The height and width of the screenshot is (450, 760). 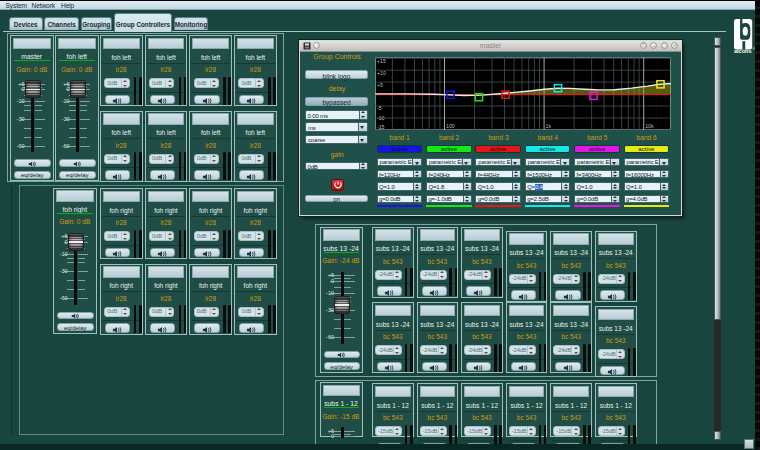 I want to click on svg-text: +15, so click(x=382, y=61).